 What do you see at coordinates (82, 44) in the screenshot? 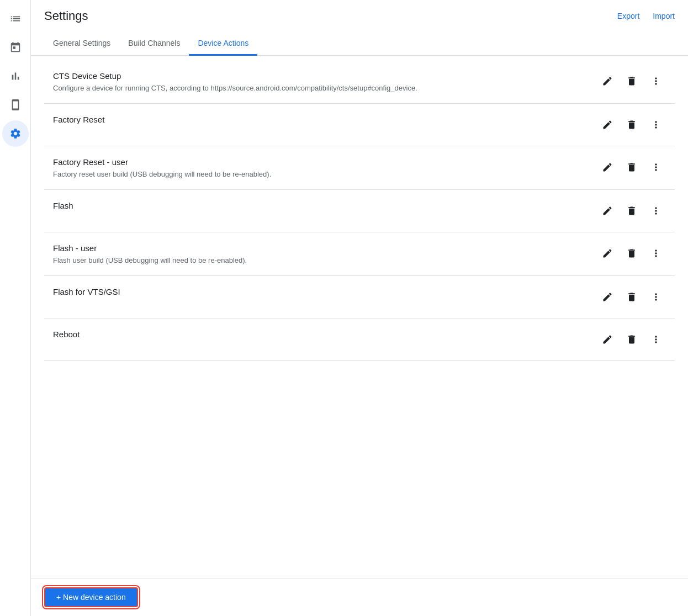
I see `tab-general-settings: General Settings` at bounding box center [82, 44].